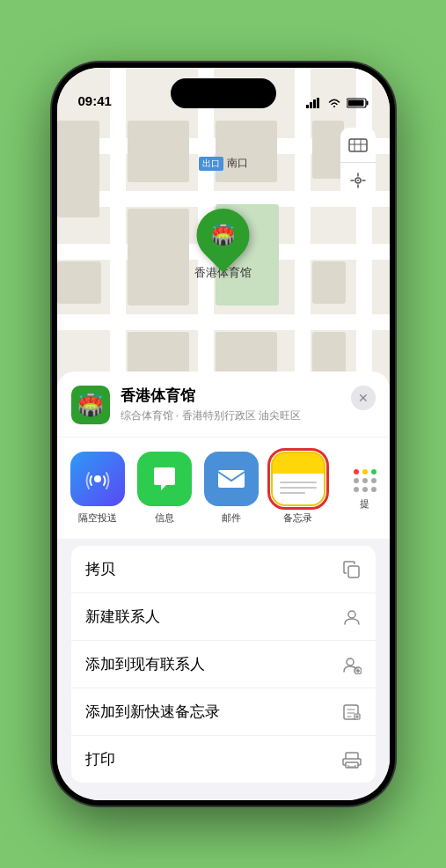 This screenshot has height=868, width=446. What do you see at coordinates (165, 488) in the screenshot?
I see `share-item-messages: 信息` at bounding box center [165, 488].